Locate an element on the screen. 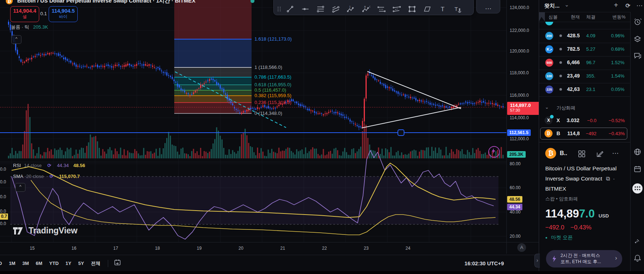  chart-title: Bitcoin / US Dollar Perpetual Inverse Sw… is located at coordinates (106, 2).